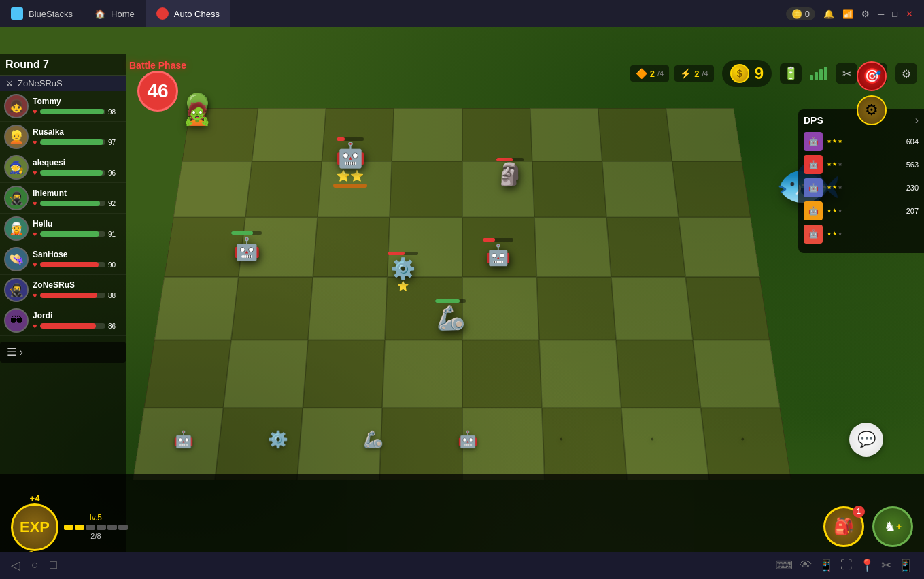  What do you see at coordinates (791, 73) in the screenshot?
I see `battery-icon: 🔋` at bounding box center [791, 73].